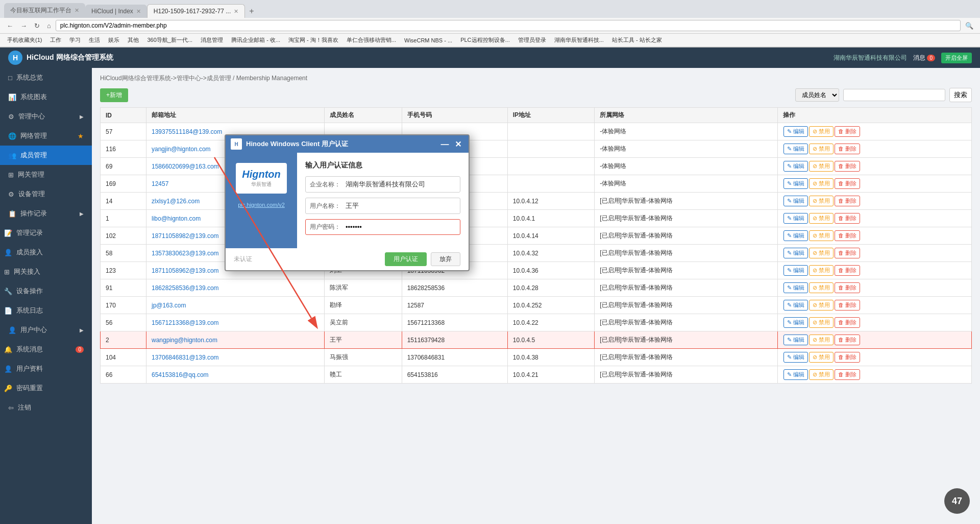 This screenshot has height=524, width=980. What do you see at coordinates (894, 95) in the screenshot?
I see `search-input` at bounding box center [894, 95].